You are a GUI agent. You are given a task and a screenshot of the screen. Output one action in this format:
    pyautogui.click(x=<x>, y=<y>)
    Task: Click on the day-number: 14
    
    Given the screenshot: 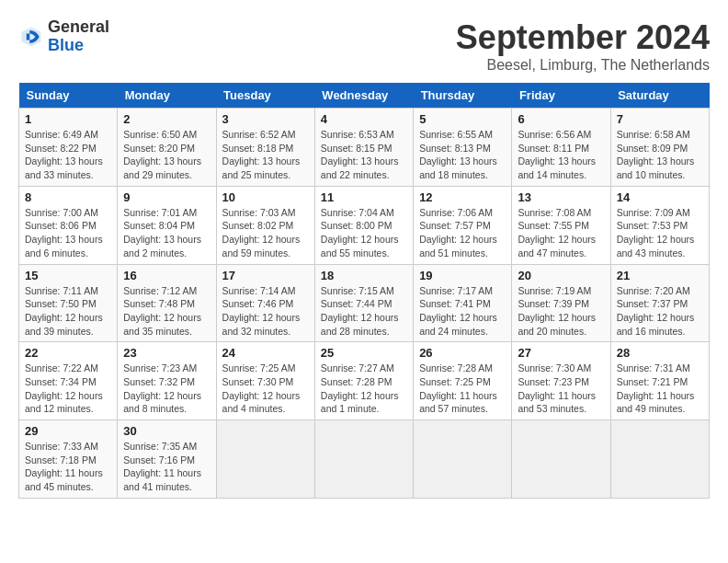 What is the action you would take?
    pyautogui.click(x=660, y=197)
    